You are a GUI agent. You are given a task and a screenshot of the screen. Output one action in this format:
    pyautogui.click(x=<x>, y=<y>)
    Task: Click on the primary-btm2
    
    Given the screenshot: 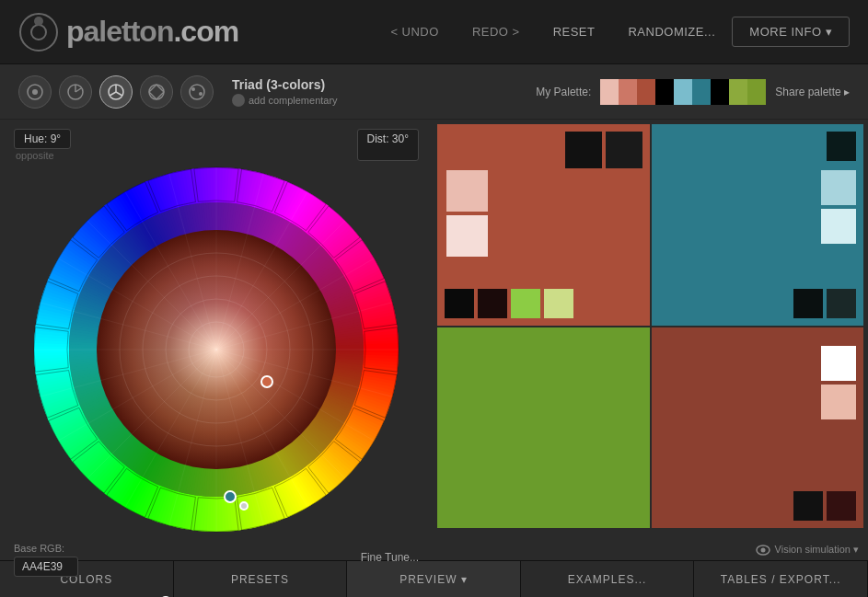 What is the action you would take?
    pyautogui.click(x=492, y=304)
    